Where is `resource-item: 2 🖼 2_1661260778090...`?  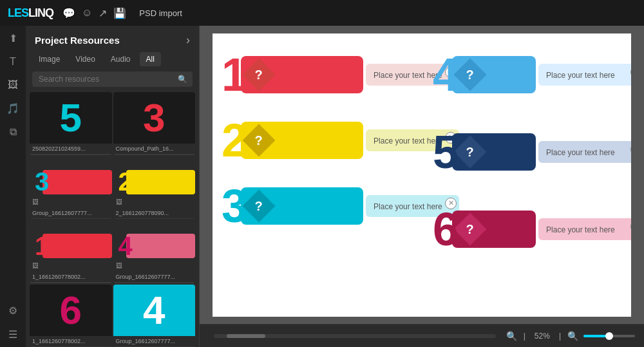 resource-item: 2 🖼 2_1661260778090... is located at coordinates (155, 188).